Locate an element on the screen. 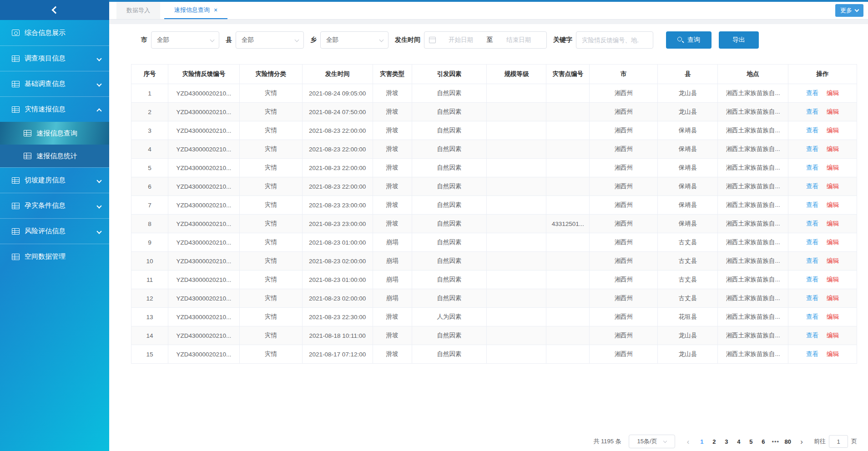  sidebar-item-1: 调查项目信息 is located at coordinates (55, 58).